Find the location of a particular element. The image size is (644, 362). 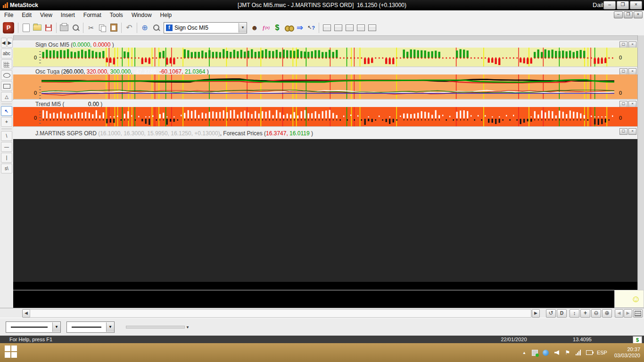

osc-tuga-panel: 00 is located at coordinates (325, 87).